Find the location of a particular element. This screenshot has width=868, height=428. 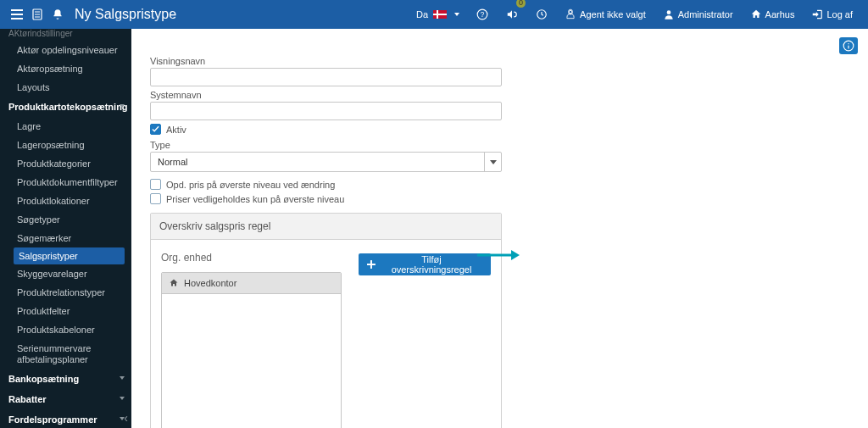

plus-icon is located at coordinates (371, 264).